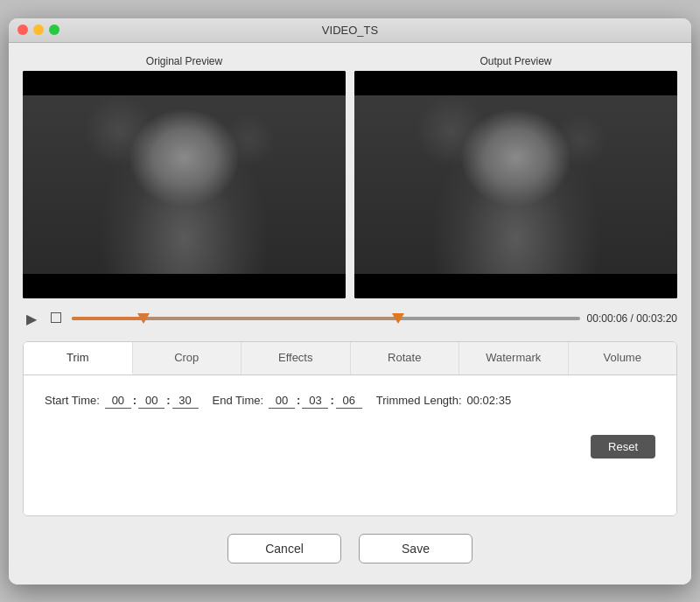  What do you see at coordinates (326, 318) in the screenshot?
I see `scrubber` at bounding box center [326, 318].